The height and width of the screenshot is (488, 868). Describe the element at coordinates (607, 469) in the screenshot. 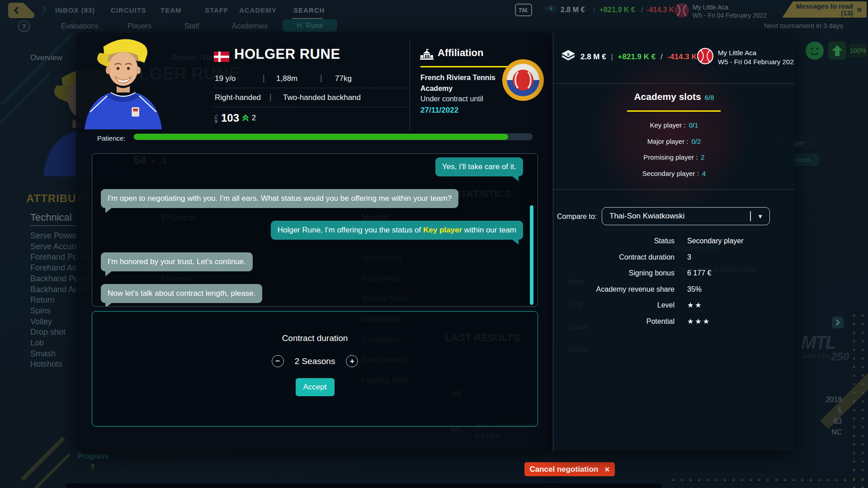

I see `close-icon: ×` at that location.